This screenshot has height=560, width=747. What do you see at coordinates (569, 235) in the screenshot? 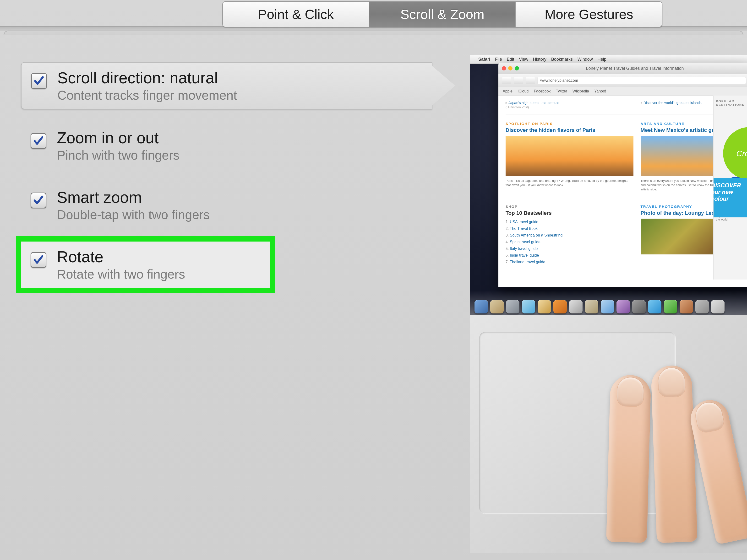
I see `shop-section: SHOP Top 10 Bestsellers USA travel guide…` at bounding box center [569, 235].